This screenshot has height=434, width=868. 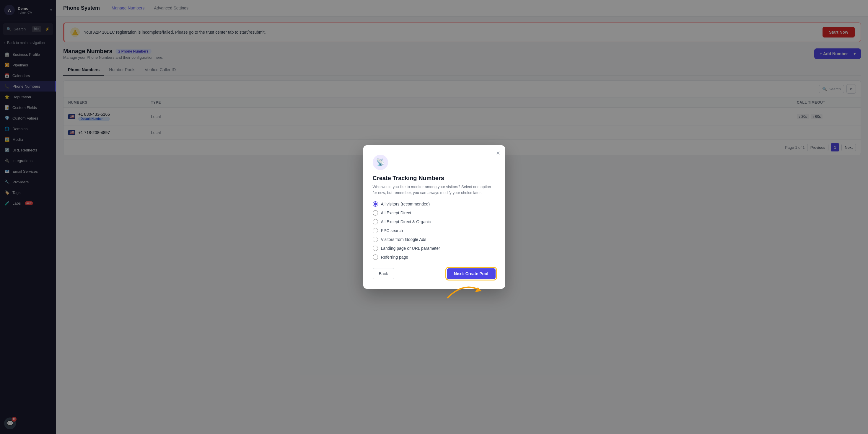 What do you see at coordinates (434, 248) in the screenshot?
I see `radio-landing-page: Landing page or URL parameter` at bounding box center [434, 248].